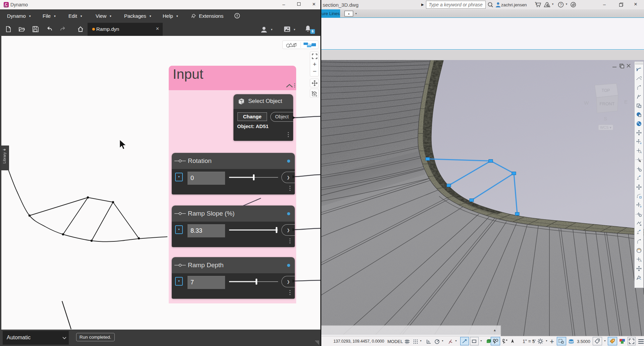  I want to click on svg-text: FRONT, so click(607, 104).